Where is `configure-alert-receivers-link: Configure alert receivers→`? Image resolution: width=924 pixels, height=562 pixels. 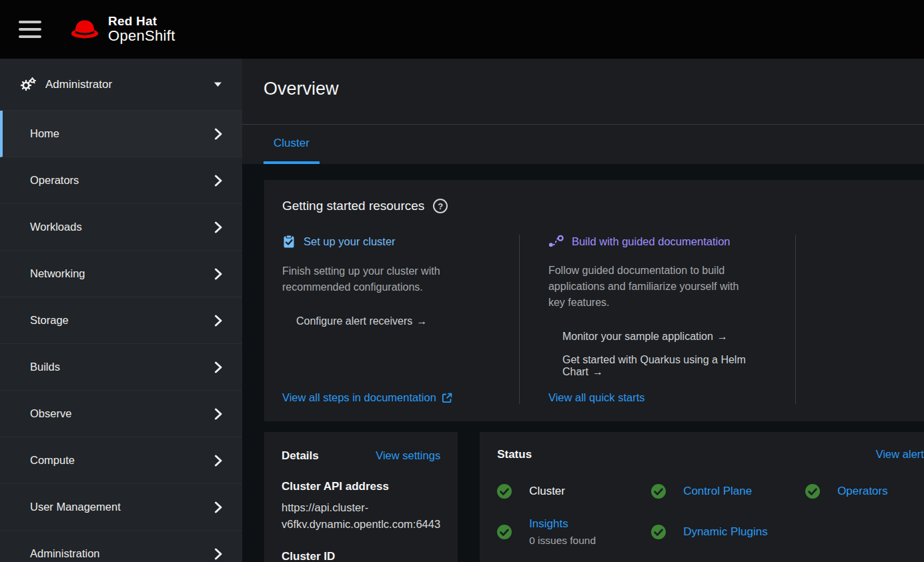 configure-alert-receivers-link: Configure alert receivers→ is located at coordinates (408, 321).